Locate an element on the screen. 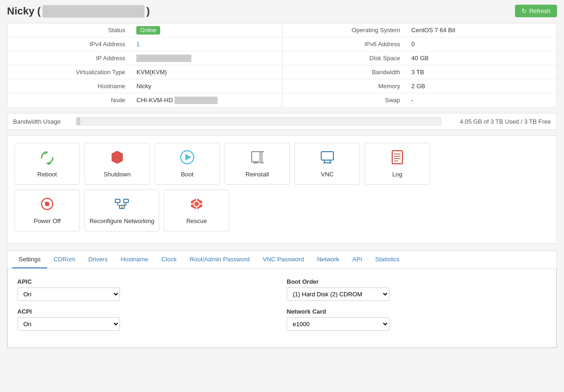 The width and height of the screenshot is (564, 392). tab-network: Network is located at coordinates (328, 259).